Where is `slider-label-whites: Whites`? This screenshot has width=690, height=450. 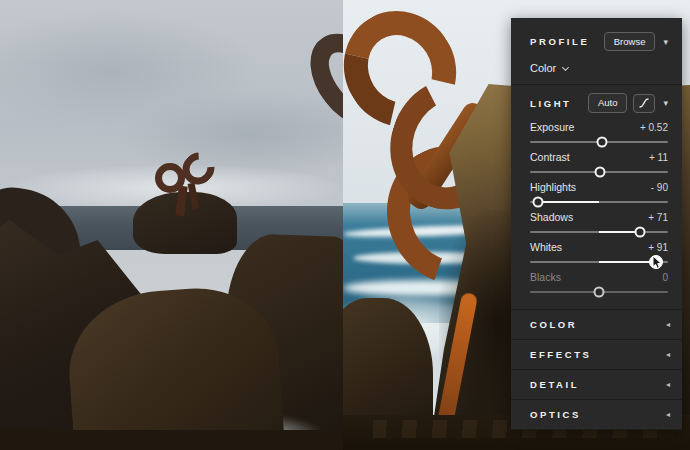 slider-label-whites: Whites is located at coordinates (546, 247).